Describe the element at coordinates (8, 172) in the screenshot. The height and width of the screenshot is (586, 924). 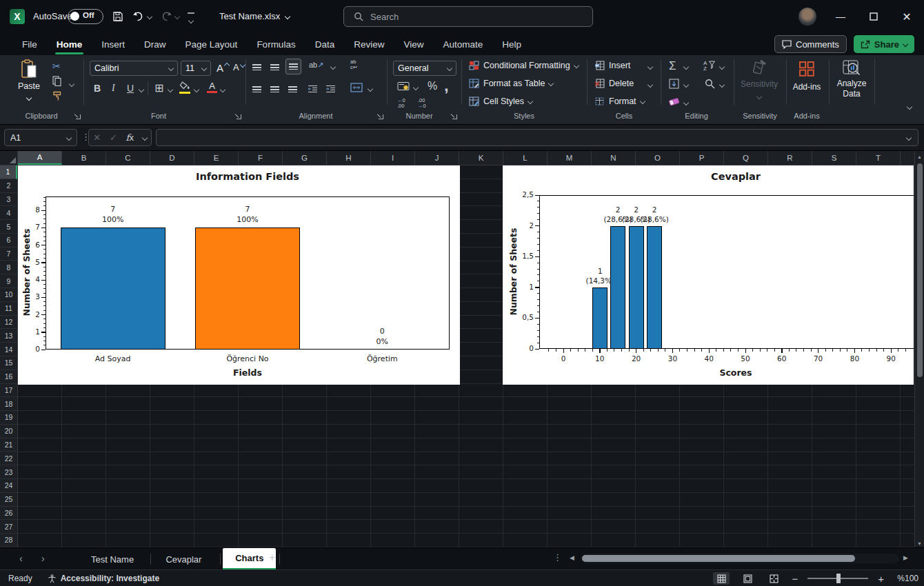
I see `row-header-1: 1` at that location.